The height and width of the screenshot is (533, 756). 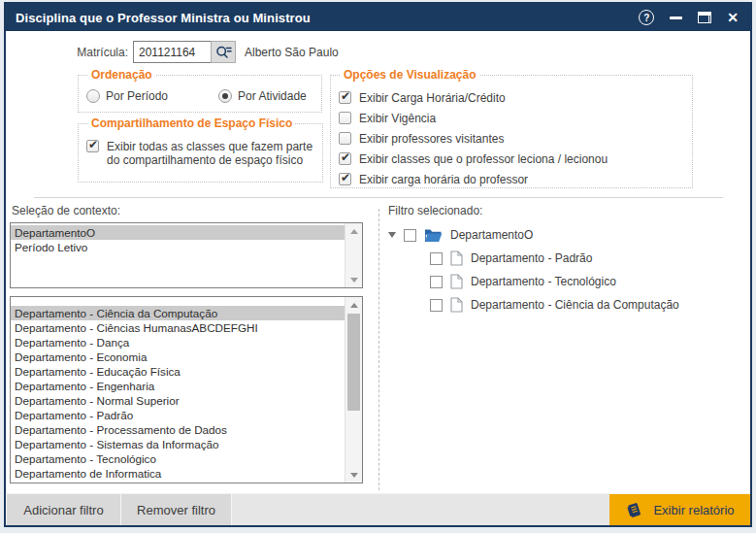 What do you see at coordinates (178, 445) in the screenshot?
I see `list-item: Departamento - Sistemas da Informação` at bounding box center [178, 445].